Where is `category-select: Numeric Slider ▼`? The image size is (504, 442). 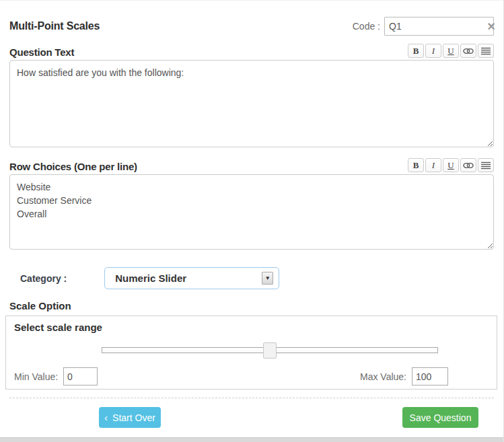
category-select: Numeric Slider ▼ is located at coordinates (192, 279).